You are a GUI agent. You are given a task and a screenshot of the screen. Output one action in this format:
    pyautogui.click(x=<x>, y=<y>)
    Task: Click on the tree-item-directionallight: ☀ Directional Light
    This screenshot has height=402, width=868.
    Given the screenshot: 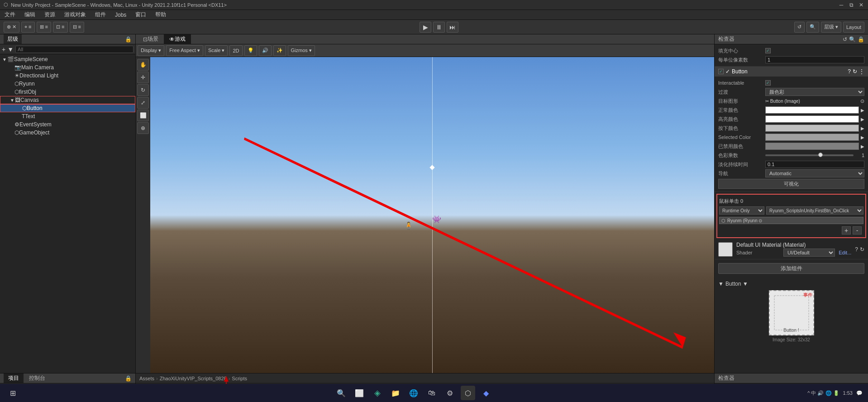 What is the action you would take?
    pyautogui.click(x=68, y=76)
    